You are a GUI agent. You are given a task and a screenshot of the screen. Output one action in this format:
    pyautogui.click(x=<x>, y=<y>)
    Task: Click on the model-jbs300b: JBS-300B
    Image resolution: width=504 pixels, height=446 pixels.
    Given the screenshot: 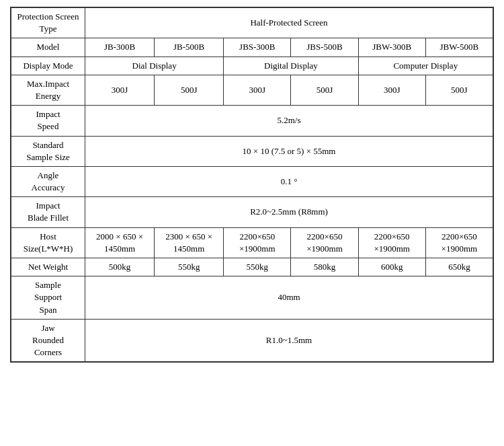 What is the action you would take?
    pyautogui.click(x=257, y=47)
    